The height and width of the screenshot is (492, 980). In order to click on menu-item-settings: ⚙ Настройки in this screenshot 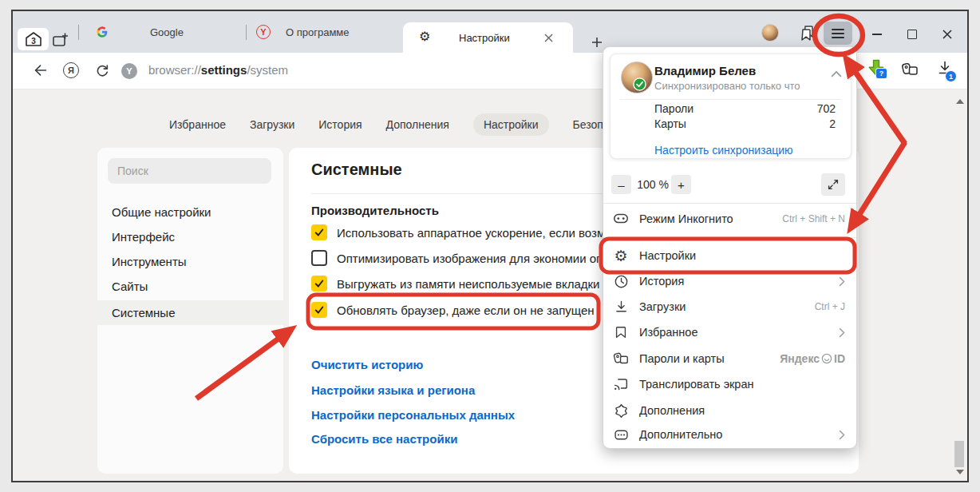, I will do `click(729, 256)`.